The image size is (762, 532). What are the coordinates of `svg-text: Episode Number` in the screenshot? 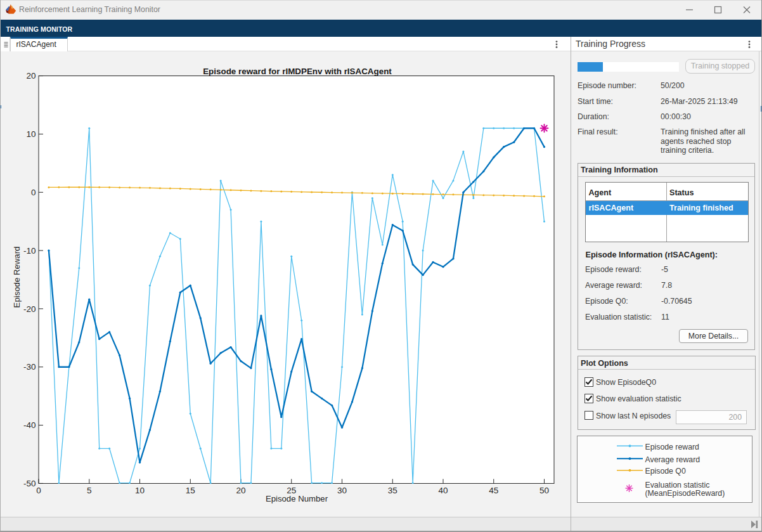 It's located at (297, 498).